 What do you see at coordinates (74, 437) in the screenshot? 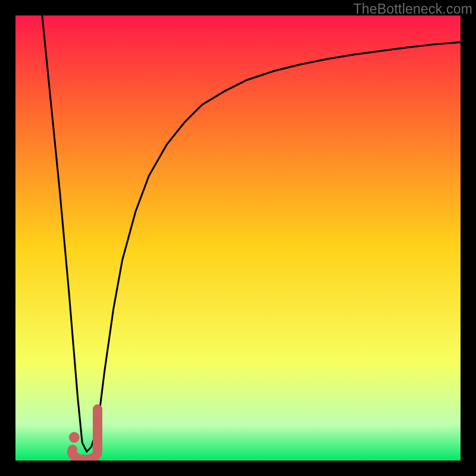
I see `optimum-marker-dot` at bounding box center [74, 437].